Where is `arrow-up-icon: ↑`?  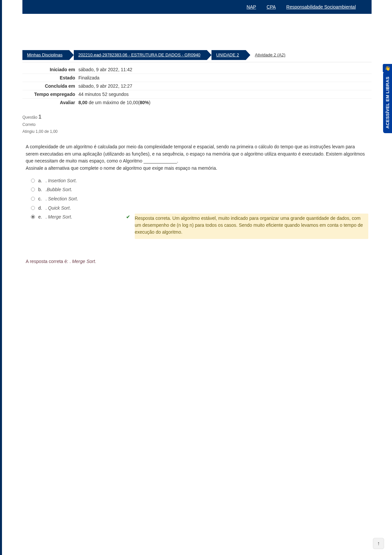
arrow-up-icon: ↑ is located at coordinates (378, 543).